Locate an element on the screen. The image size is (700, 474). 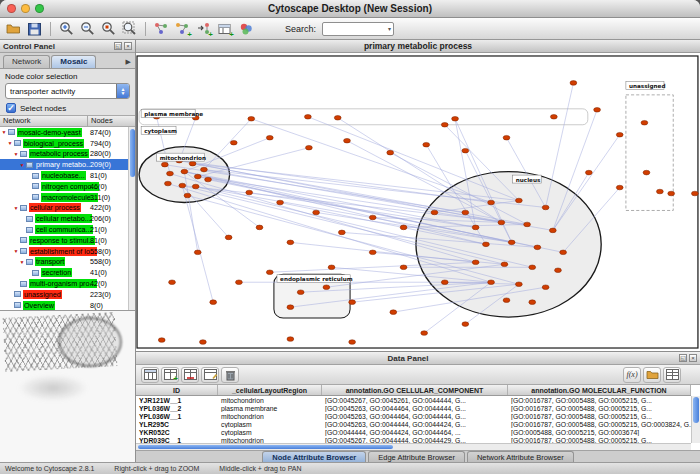
birdseye-view is located at coordinates (68, 386).